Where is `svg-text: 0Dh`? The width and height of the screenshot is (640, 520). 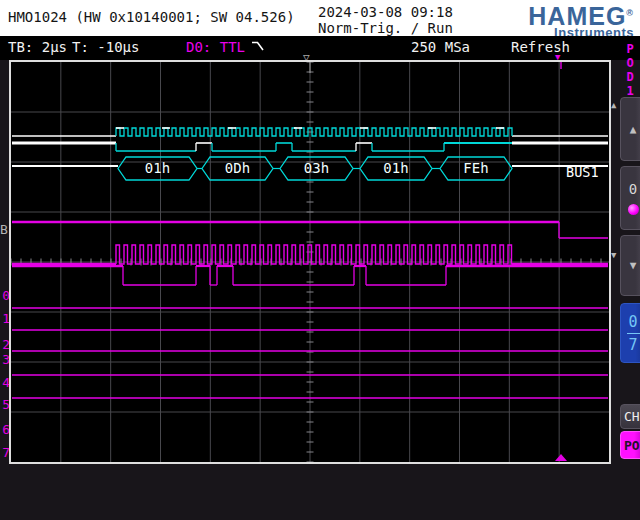 svg-text: 0Dh is located at coordinates (238, 168).